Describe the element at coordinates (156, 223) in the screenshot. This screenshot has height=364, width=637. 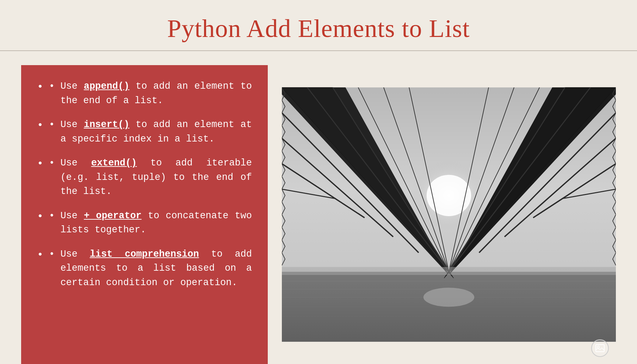
I see `bullet-text: Use + operator to concatenate two lists …` at that location.